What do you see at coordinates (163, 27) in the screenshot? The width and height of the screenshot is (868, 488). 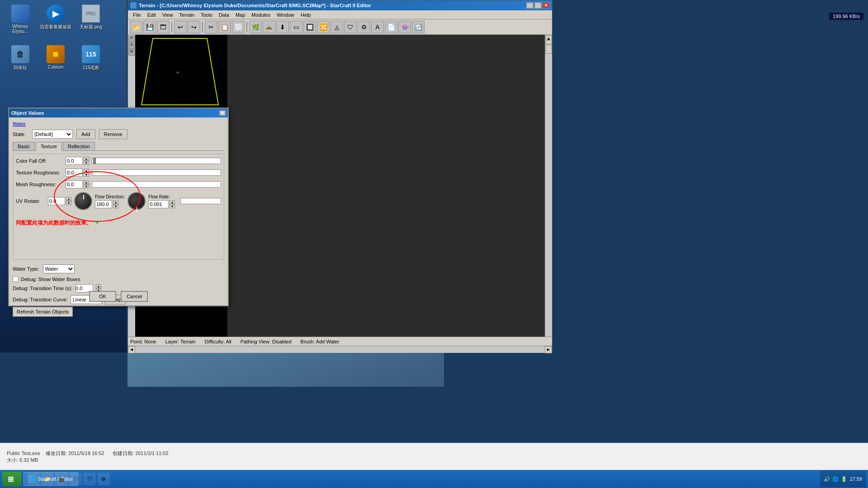 I see `toolbar-new: 🗔` at bounding box center [163, 27].